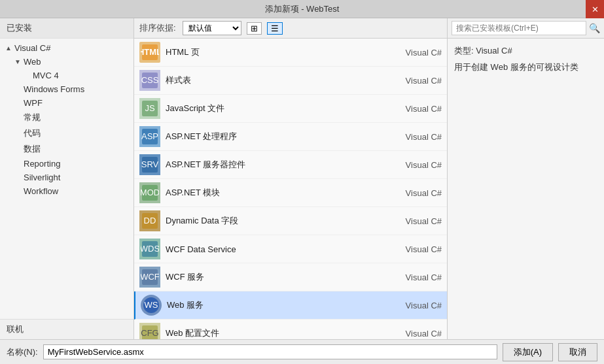 This screenshot has width=604, height=364. Describe the element at coordinates (412, 277) in the screenshot. I see `item-category-wcf: Visual C#` at that location.